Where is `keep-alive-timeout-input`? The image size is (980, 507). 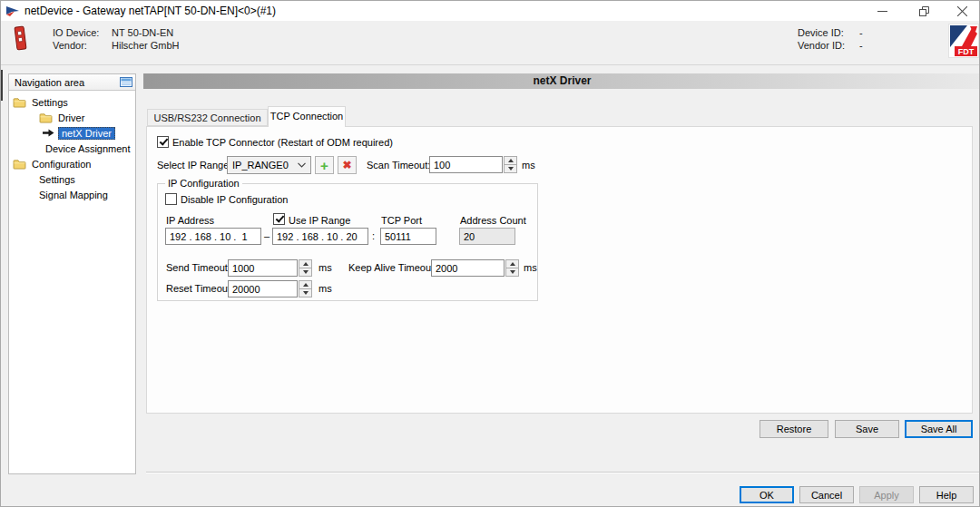
keep-alive-timeout-input is located at coordinates (468, 268).